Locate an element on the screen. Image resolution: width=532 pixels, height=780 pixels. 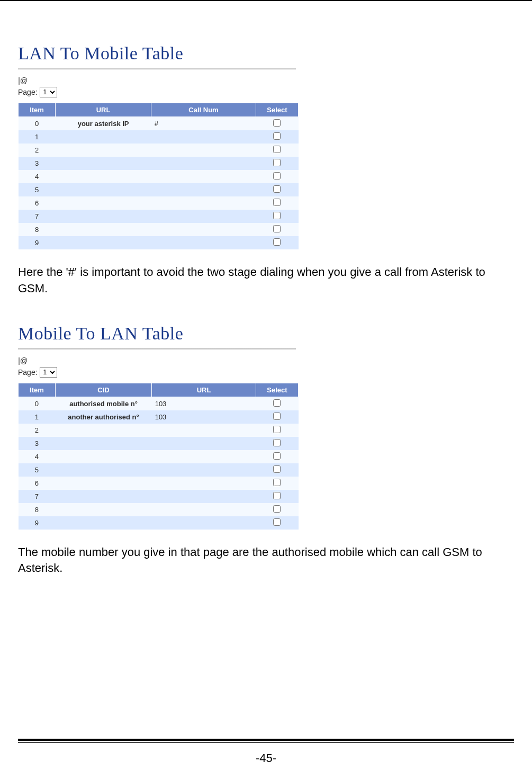
column-header: Call Num is located at coordinates (204, 110).